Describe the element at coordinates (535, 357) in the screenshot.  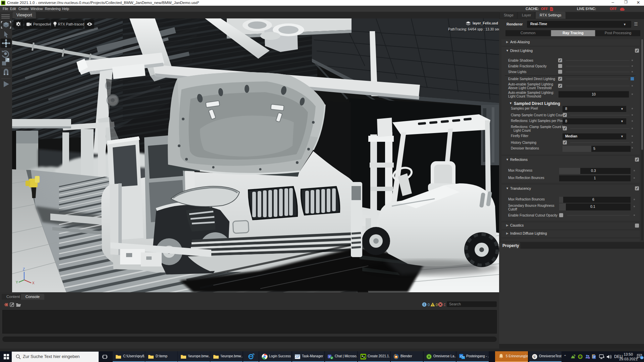
I see `svg-text: U` at that location.